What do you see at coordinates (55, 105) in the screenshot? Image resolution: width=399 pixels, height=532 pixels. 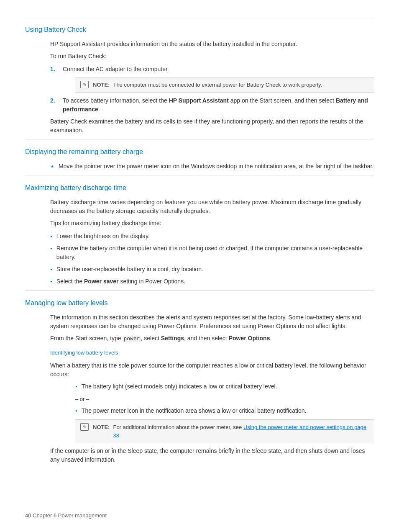 I see `step-2-num: 2.` at bounding box center [55, 105].